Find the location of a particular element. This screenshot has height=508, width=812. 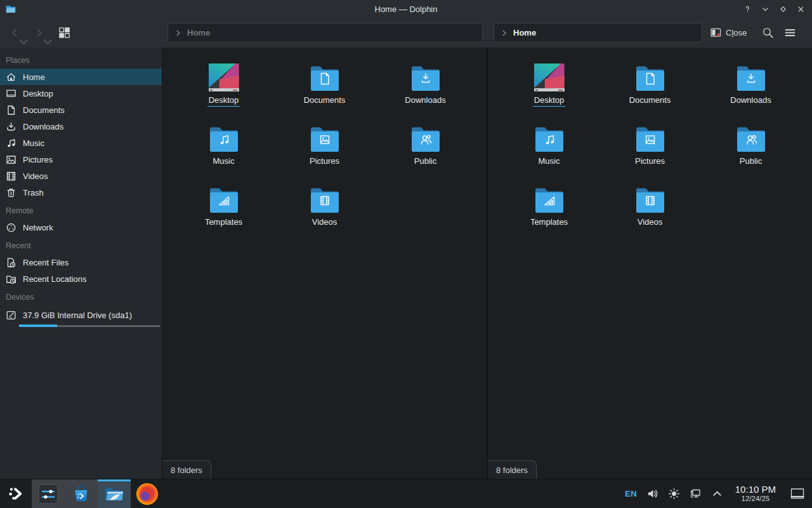

breadcrumb-left: Home is located at coordinates (199, 33).